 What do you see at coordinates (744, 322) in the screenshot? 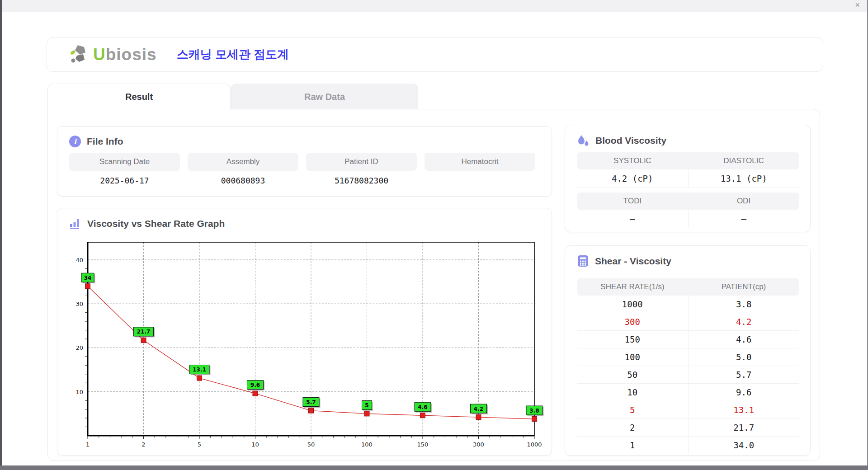
I see `patient-cell: 4.2` at bounding box center [744, 322].